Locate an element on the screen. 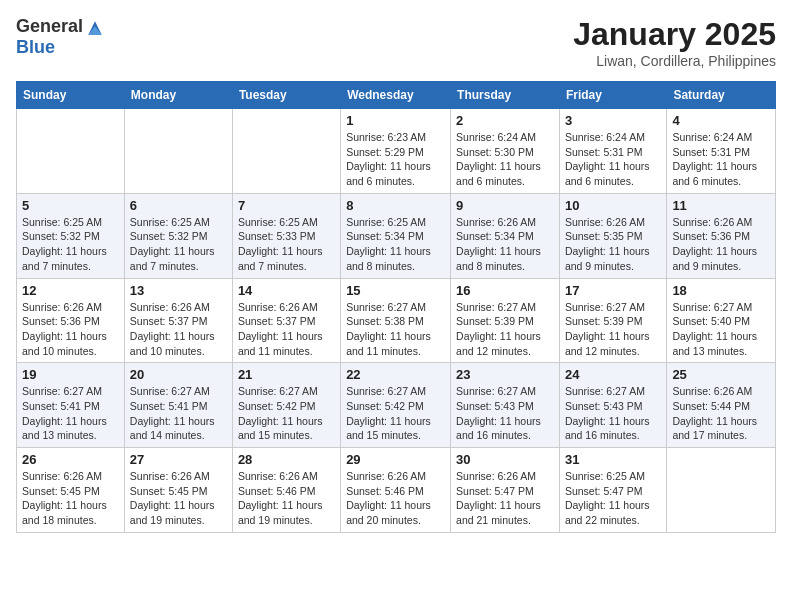 This screenshot has height=612, width=792. day-number: 18 is located at coordinates (721, 290).